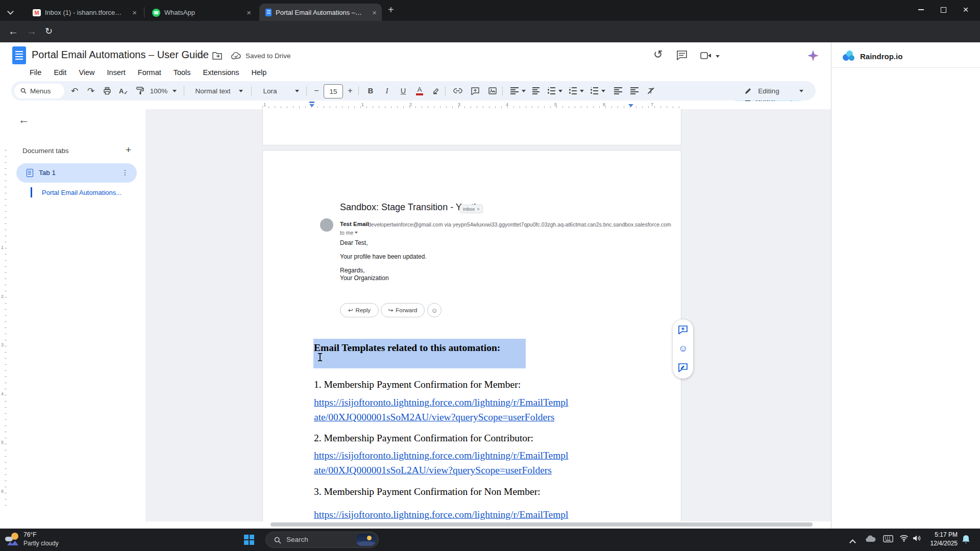  What do you see at coordinates (433, 470) in the screenshot?
I see `doc-item-2-link-line-2: ate/00XJQ000001sSoL2AU/view?queryScope=u…` at bounding box center [433, 470].